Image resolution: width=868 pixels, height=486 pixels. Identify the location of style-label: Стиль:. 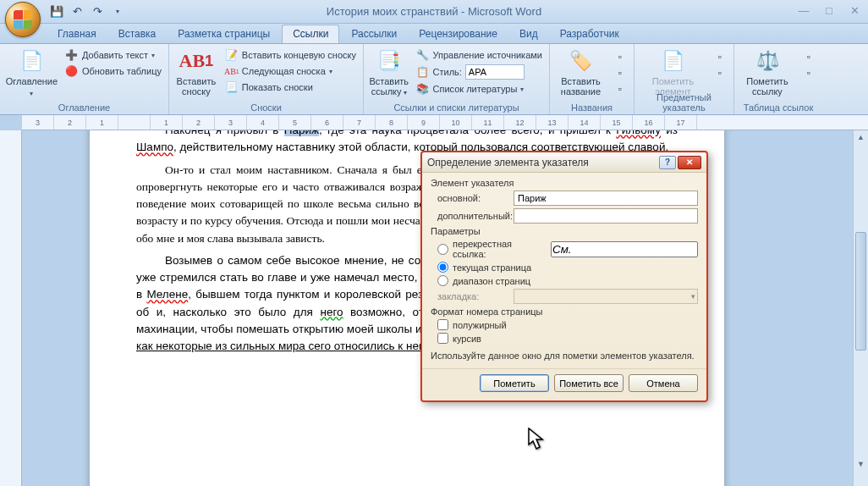
(448, 72).